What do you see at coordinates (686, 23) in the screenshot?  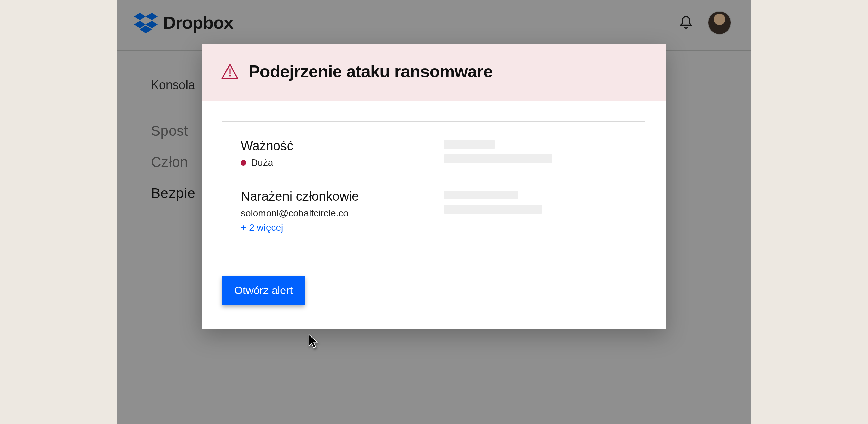 I see `notifications-bell-icon` at bounding box center [686, 23].